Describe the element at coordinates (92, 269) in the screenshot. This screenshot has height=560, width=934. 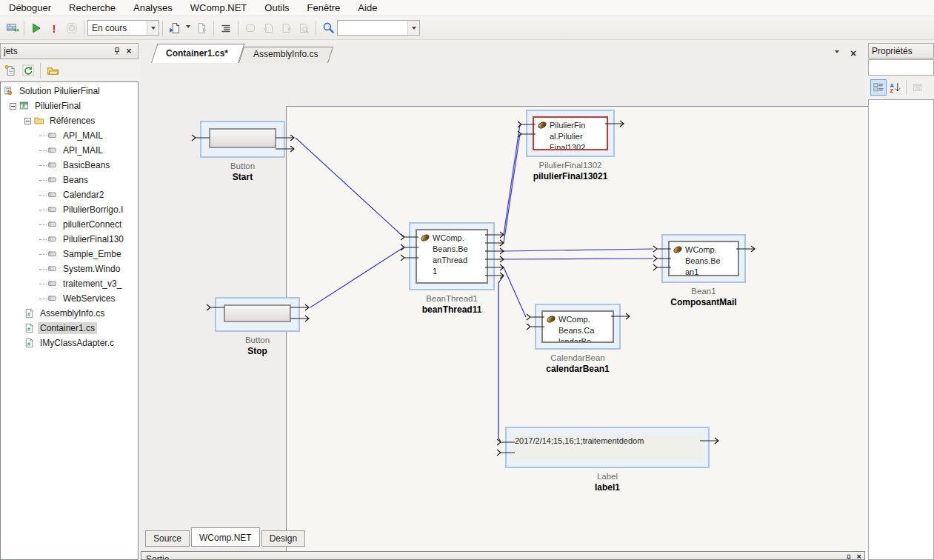
I see `tree-item-label: System.Windo` at that location.